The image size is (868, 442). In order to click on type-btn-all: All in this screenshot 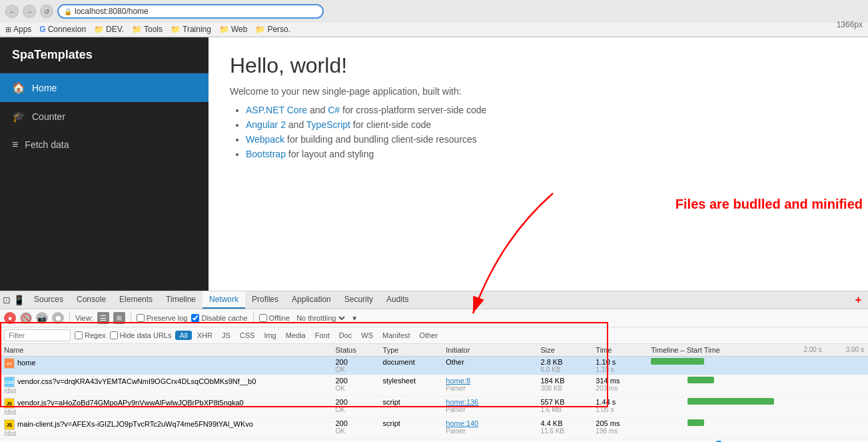, I will do `click(183, 335)`.